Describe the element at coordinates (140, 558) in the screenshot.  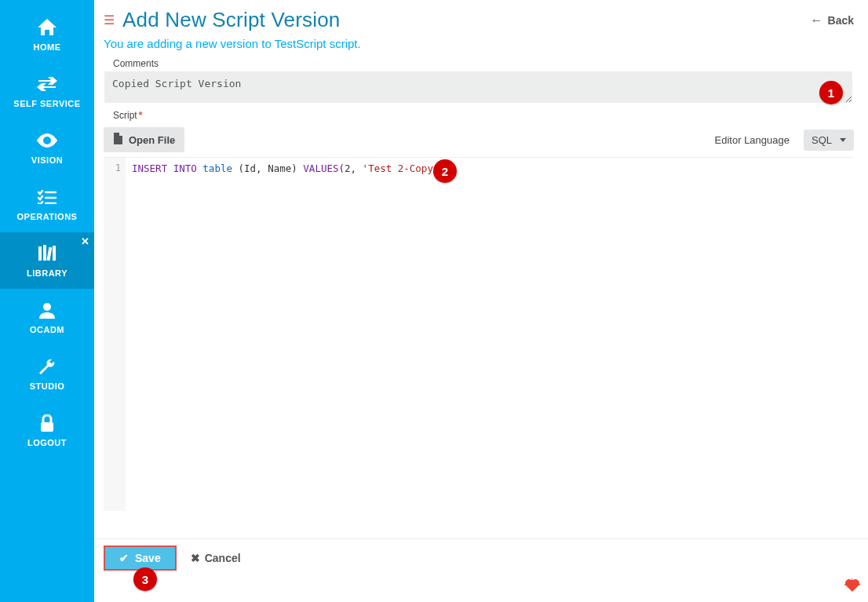
I see `save-button: ✔ Save` at that location.